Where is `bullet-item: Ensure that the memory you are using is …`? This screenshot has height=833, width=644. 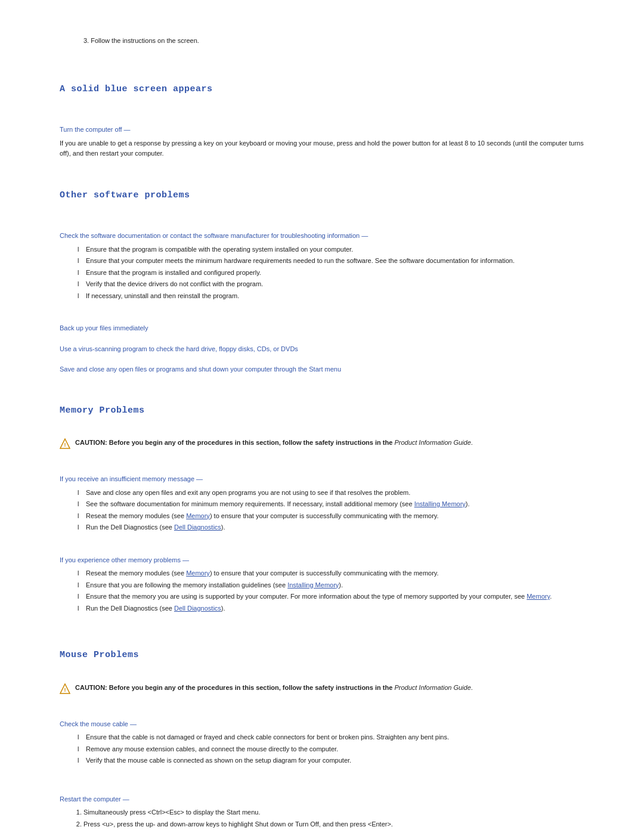 bullet-item: Ensure that the memory you are using is … is located at coordinates (337, 596).